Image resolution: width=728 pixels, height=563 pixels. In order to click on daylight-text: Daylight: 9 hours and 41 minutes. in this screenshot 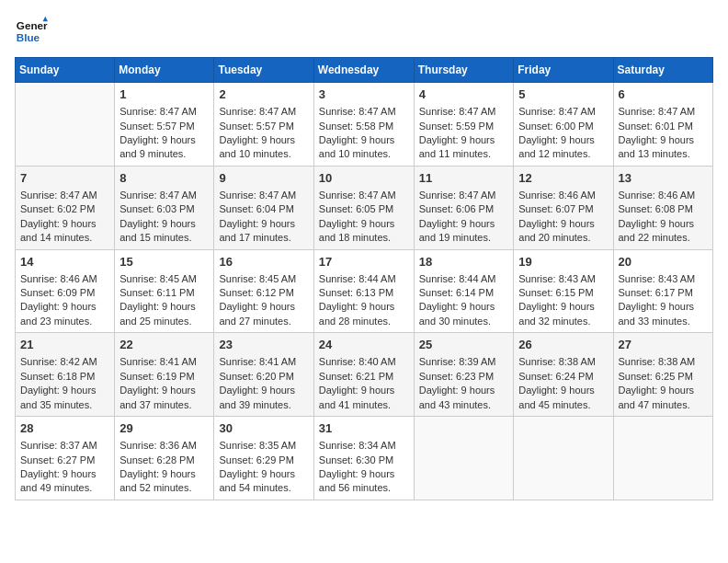, I will do `click(357, 397)`.